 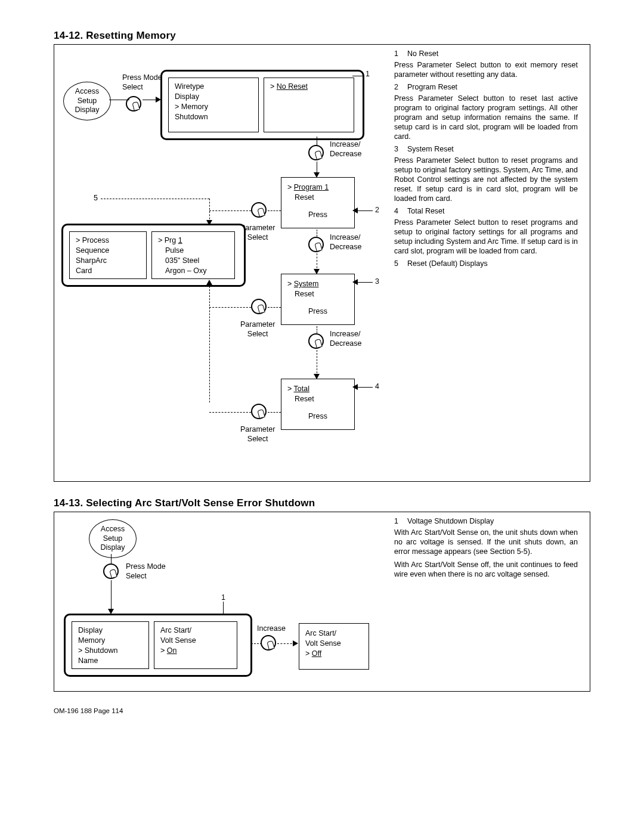 I want to click on page-footer: OM-196 188 Page 114, so click(x=322, y=711).